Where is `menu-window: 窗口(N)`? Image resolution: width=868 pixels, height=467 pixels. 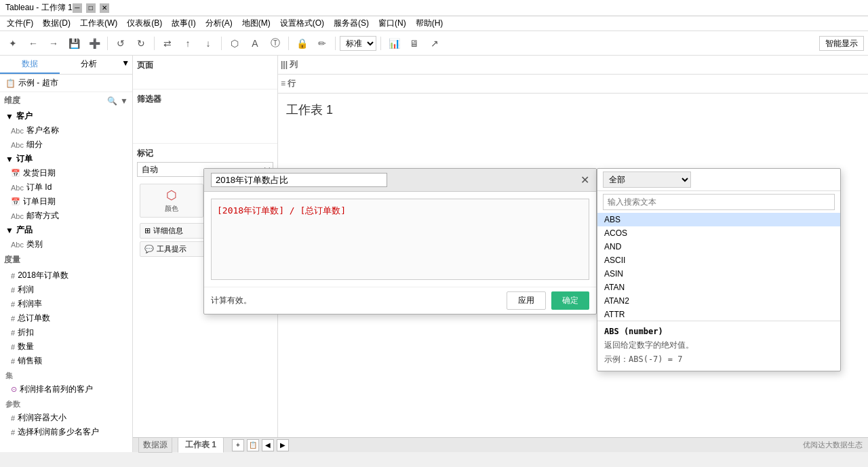
menu-window: 窗口(N) is located at coordinates (392, 23).